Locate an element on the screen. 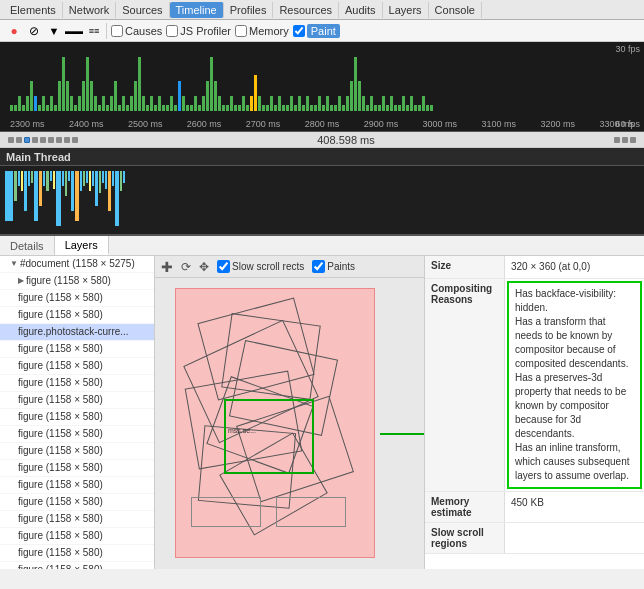 Image resolution: width=644 pixels, height=589 pixels. tab-timeline: Timeline is located at coordinates (197, 10).